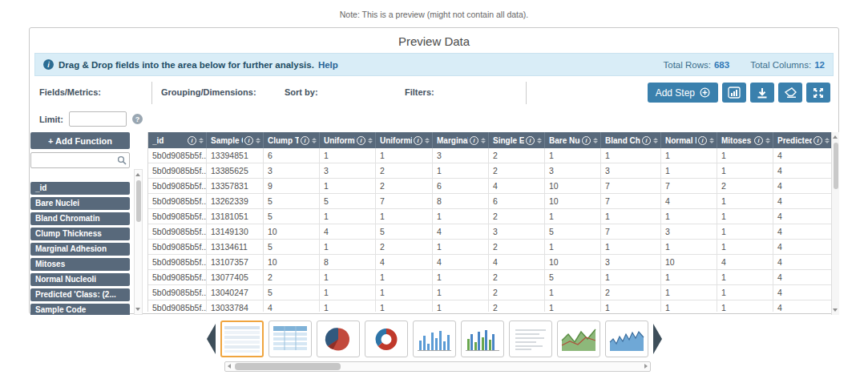 The height and width of the screenshot is (383, 868). I want to click on column-header: Clump Thicknessi, so click(292, 140).